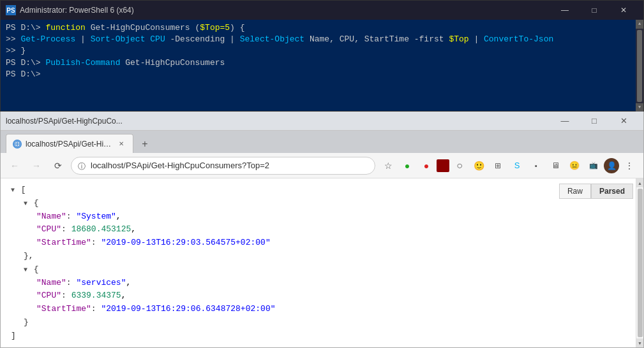  Describe the element at coordinates (640, 66) in the screenshot. I see `ps-scrollbar: ▲ ▼` at that location.